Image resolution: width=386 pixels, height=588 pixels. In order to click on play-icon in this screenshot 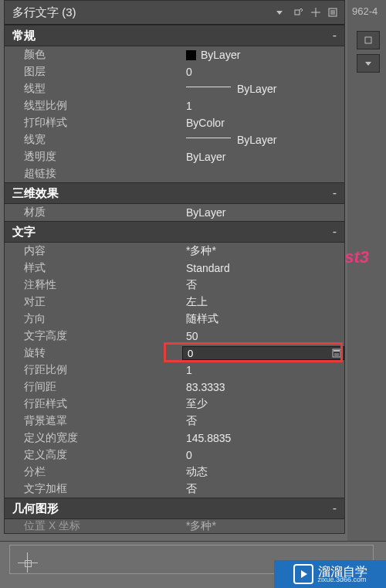, I will do `click(303, 574)`.